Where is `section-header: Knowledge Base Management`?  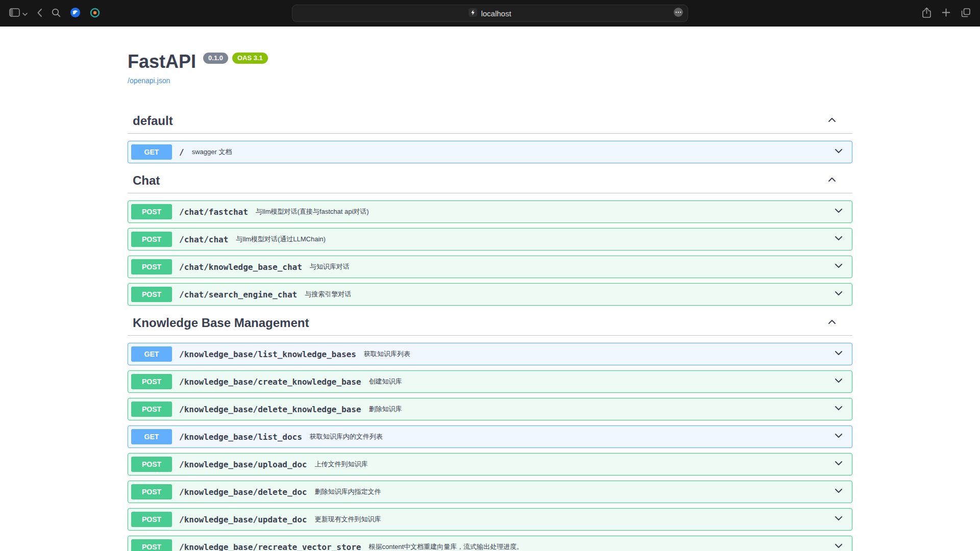
section-header: Knowledge Base Management is located at coordinates (490, 323).